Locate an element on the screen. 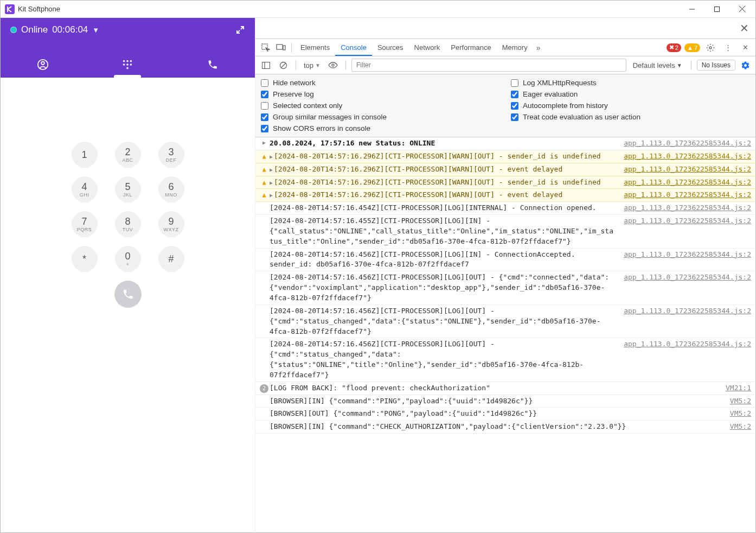  filter-autocomplete: Autocomplete from history is located at coordinates (630, 105).